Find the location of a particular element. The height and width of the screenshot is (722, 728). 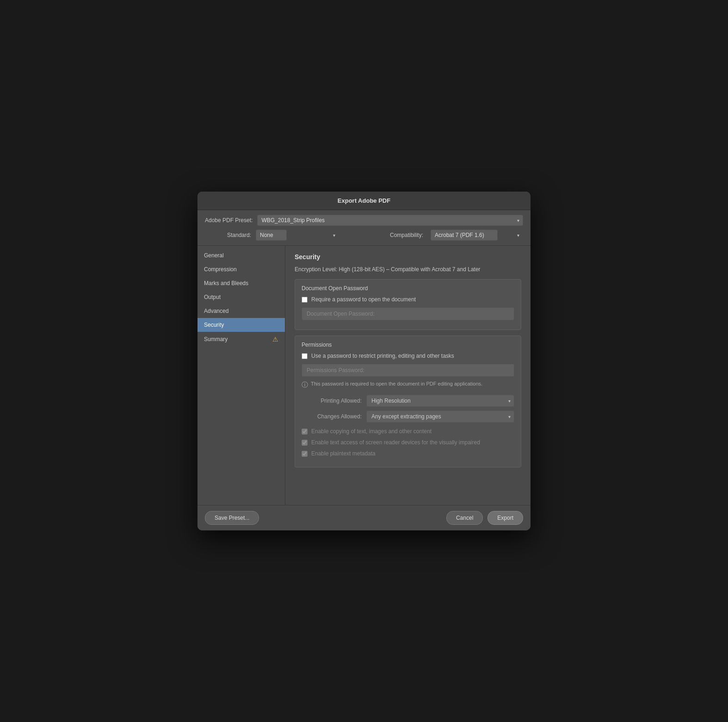

permissions-password-input is located at coordinates (408, 370).